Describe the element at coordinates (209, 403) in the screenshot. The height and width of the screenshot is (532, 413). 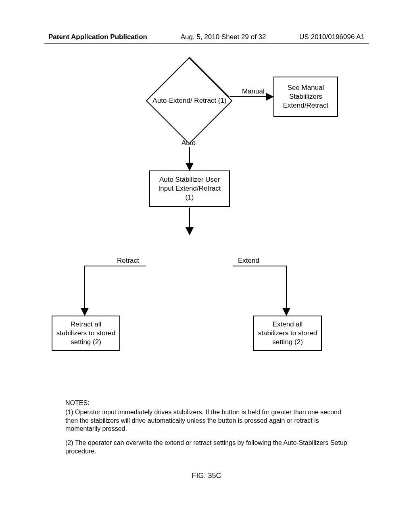
I see `notes-title: NOTES:` at that location.